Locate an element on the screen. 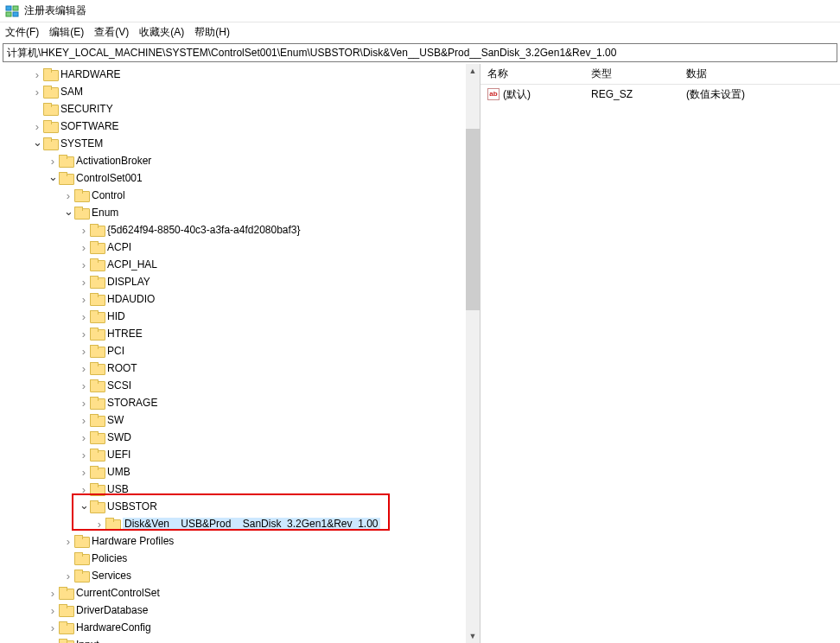  tree-node: ›Disk&Ven__USB&Prod__SanDisk_3.2Gen1&Rev… is located at coordinates (240, 524).